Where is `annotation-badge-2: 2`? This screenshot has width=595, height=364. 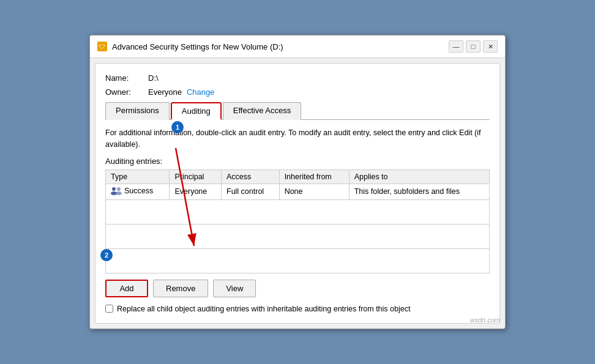
annotation-badge-2: 2 is located at coordinates (107, 255).